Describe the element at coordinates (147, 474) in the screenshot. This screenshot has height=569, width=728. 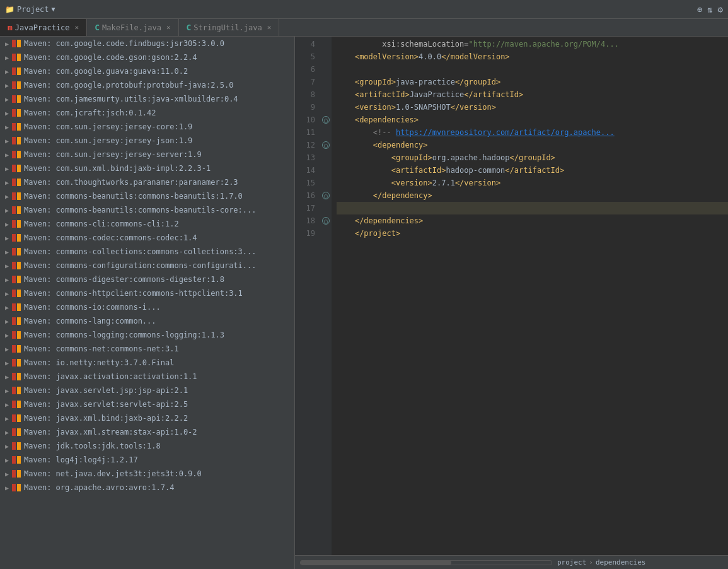
I see `list-item: ▶Maven: net.java.dev.jets3t:jets3t:0.9.0` at that location.